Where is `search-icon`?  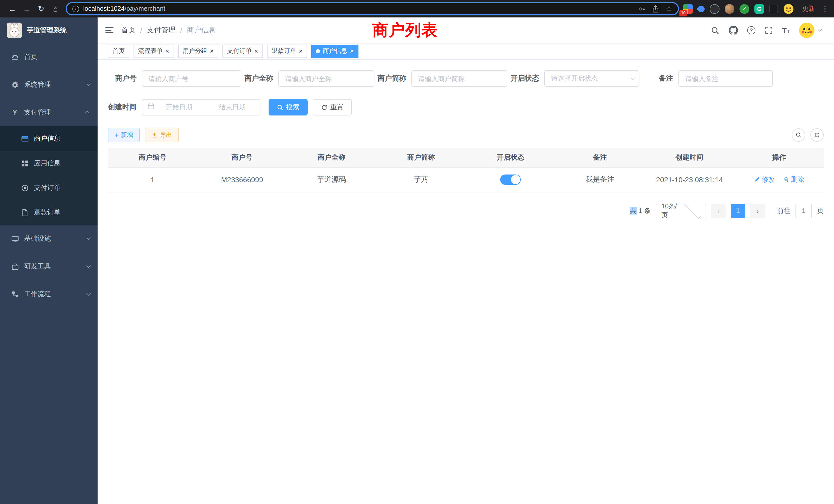 search-icon is located at coordinates (715, 30).